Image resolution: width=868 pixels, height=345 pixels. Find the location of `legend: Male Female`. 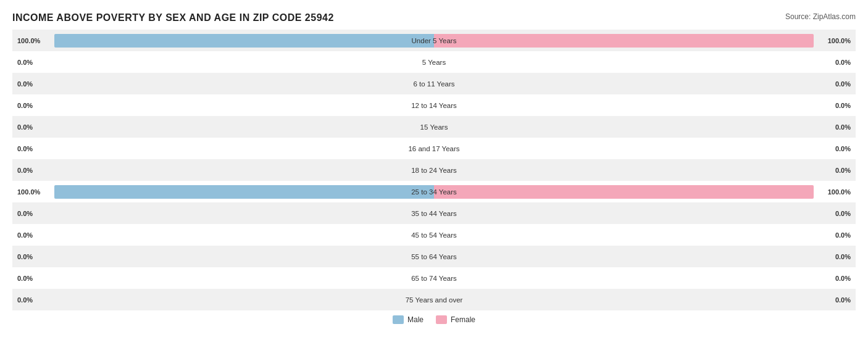

legend: Male Female is located at coordinates (434, 320).